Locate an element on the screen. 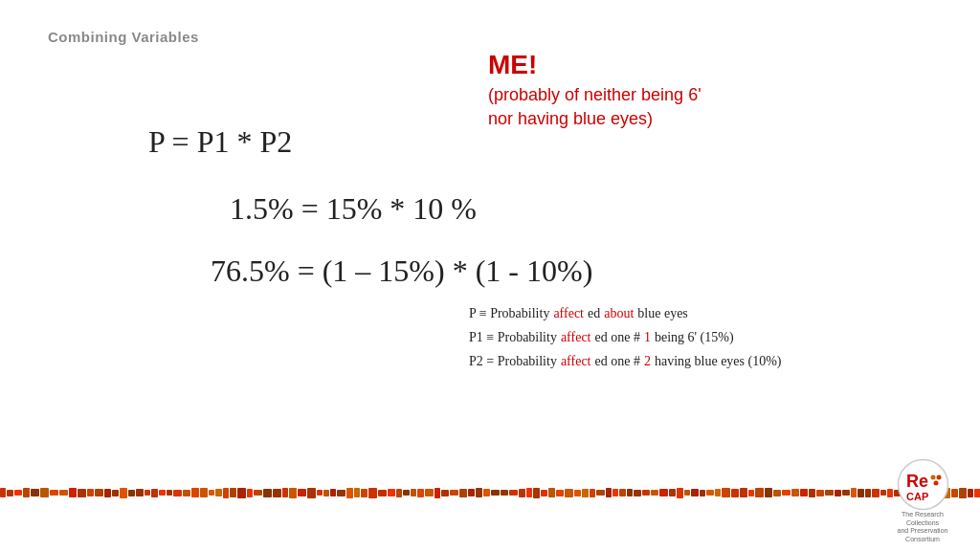  me-annotation: ME! (probably of neither being 6' nor ha… is located at coordinates (595, 89).